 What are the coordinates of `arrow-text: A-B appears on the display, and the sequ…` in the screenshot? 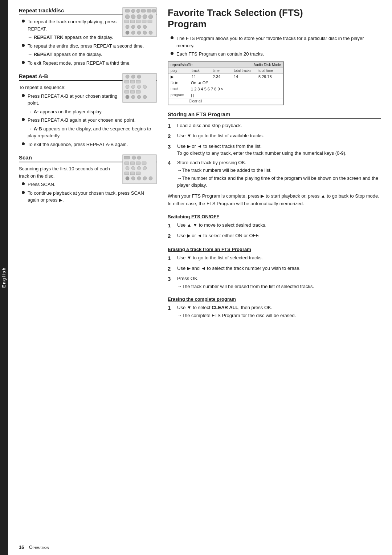 It's located at (89, 132).